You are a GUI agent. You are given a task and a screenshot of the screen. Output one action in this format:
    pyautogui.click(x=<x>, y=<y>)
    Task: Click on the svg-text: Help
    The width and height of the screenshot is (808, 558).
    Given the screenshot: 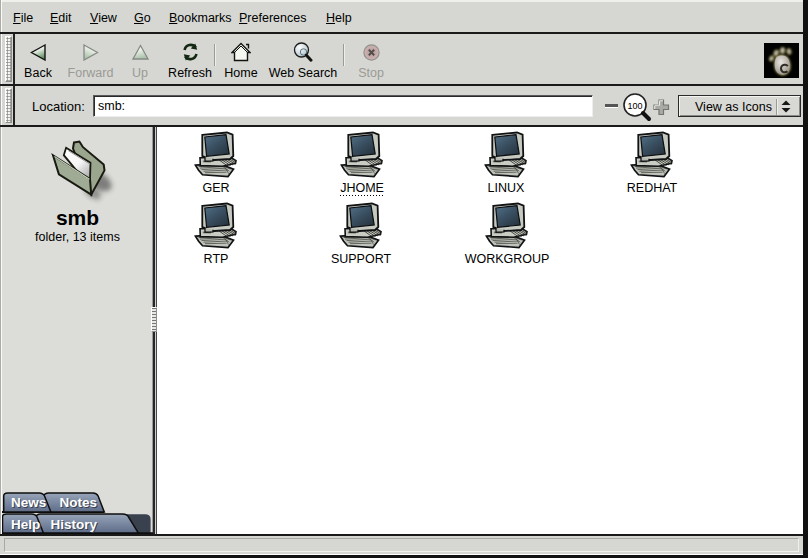 What is the action you would take?
    pyautogui.click(x=26, y=524)
    